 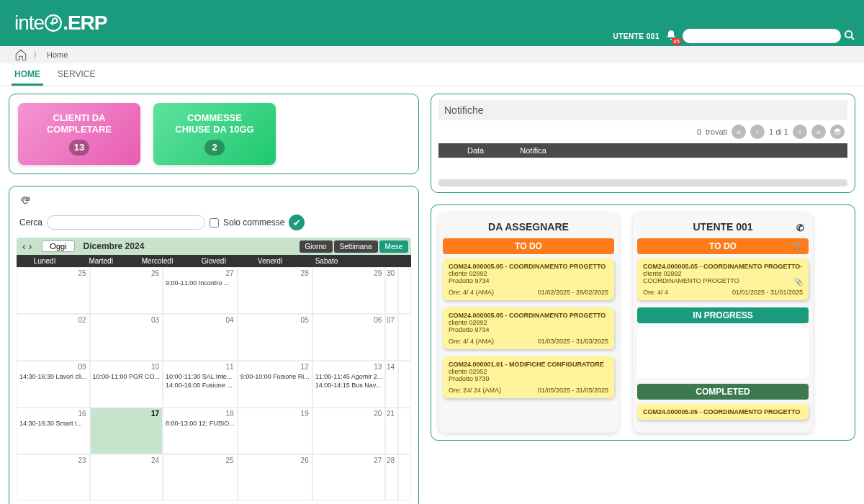 What do you see at coordinates (58, 55) in the screenshot?
I see `breadcrumb-home: Home` at bounding box center [58, 55].